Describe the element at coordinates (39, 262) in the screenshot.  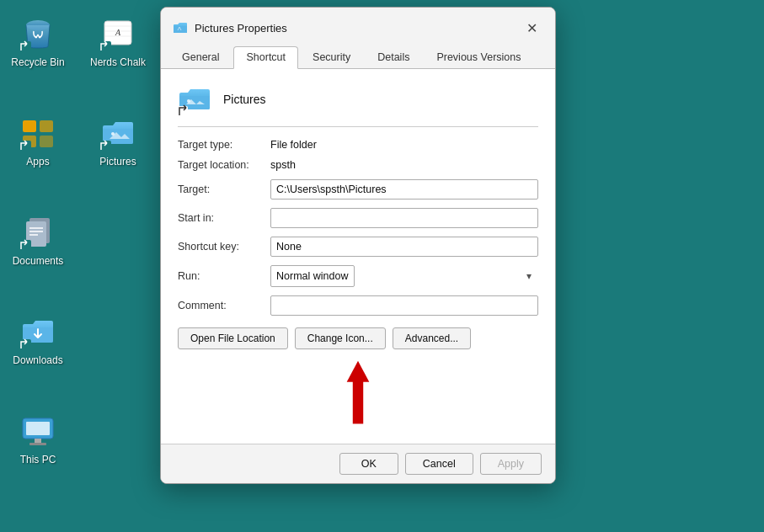
I see `documents-label: Documents` at that location.